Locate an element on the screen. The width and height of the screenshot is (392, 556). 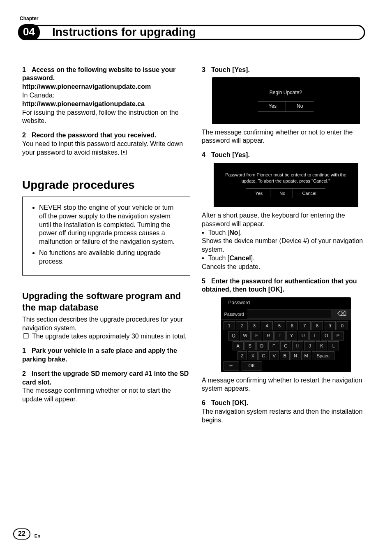
proc-step-5: 5Enter the password for authentication t… is located at coordinates (286, 286).